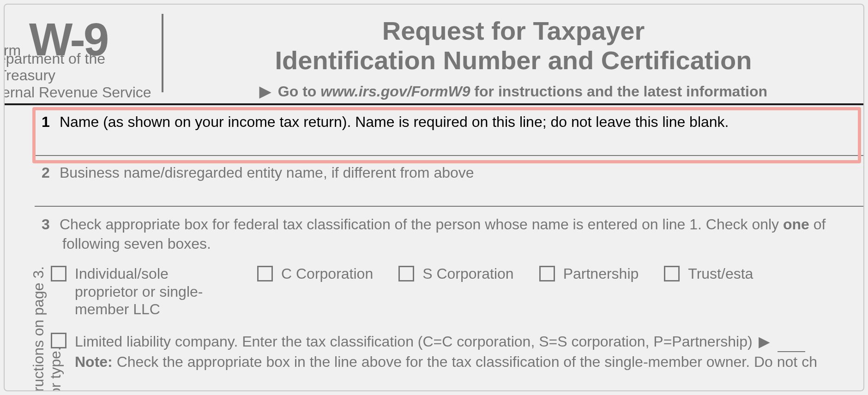 Image resolution: width=868 pixels, height=395 pixels. What do you see at coordinates (463, 244) in the screenshot?
I see `row-3-text-d: following seven boxes.` at bounding box center [463, 244].